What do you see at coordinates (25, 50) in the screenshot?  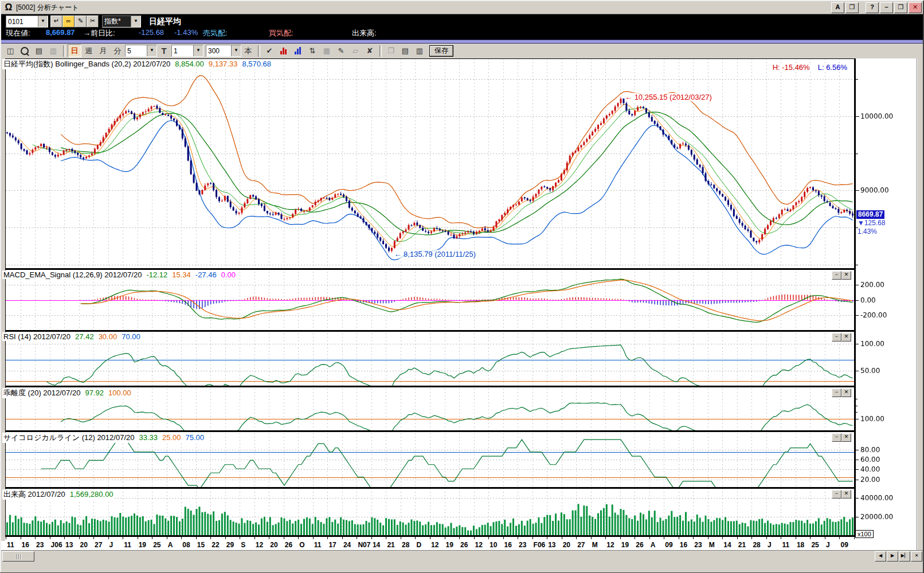 I see `zoom-button` at bounding box center [25, 50].